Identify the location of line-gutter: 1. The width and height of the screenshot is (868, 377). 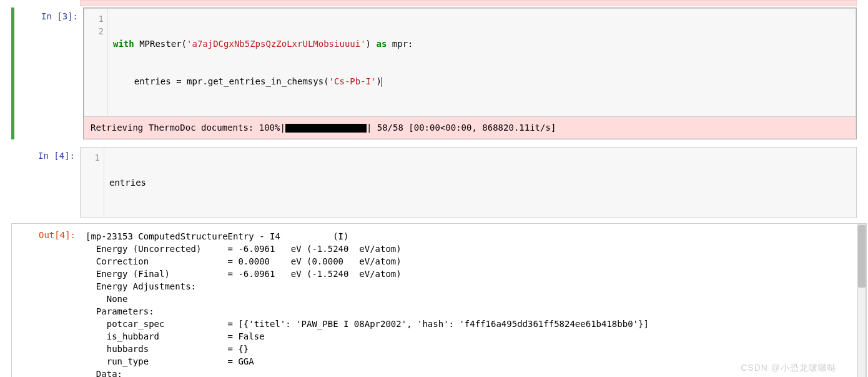
(92, 183).